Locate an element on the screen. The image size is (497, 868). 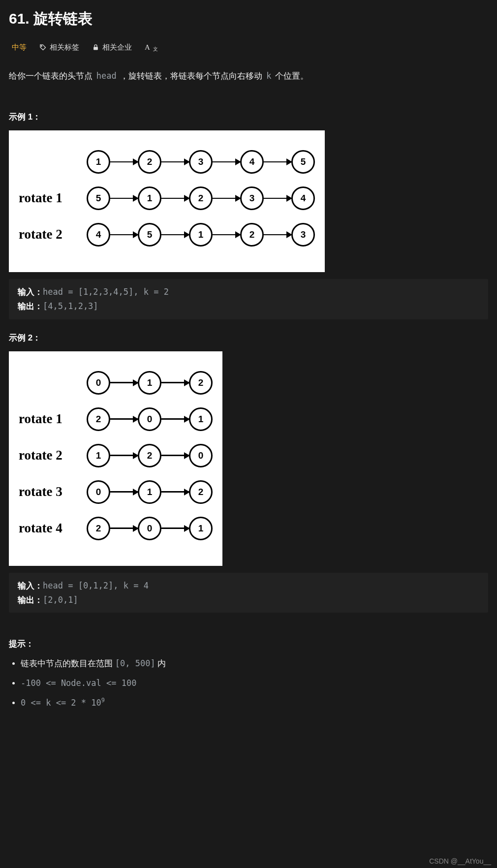
hint-item: 链表中节点的数目在范围 [0, 246] 内 is located at coordinates (254, 664).